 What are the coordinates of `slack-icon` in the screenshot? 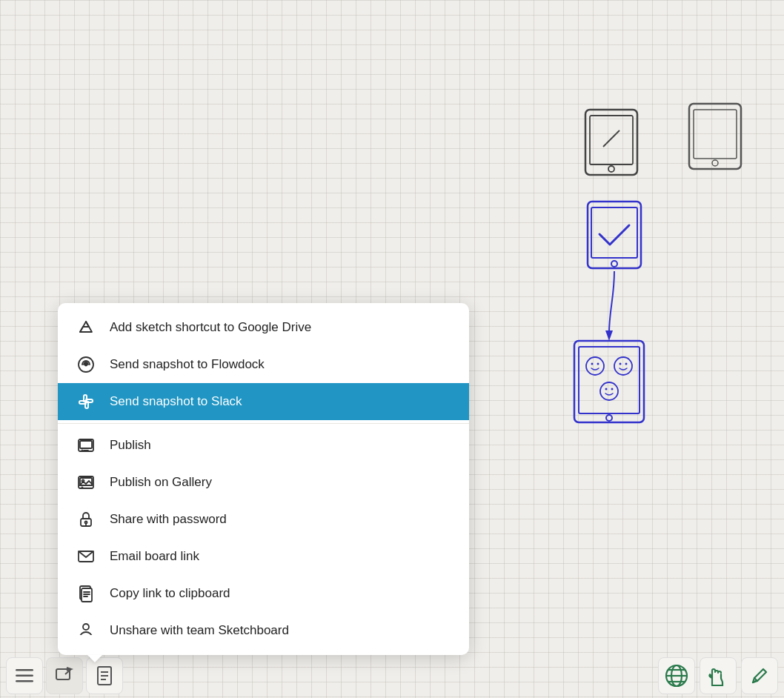 It's located at (86, 402).